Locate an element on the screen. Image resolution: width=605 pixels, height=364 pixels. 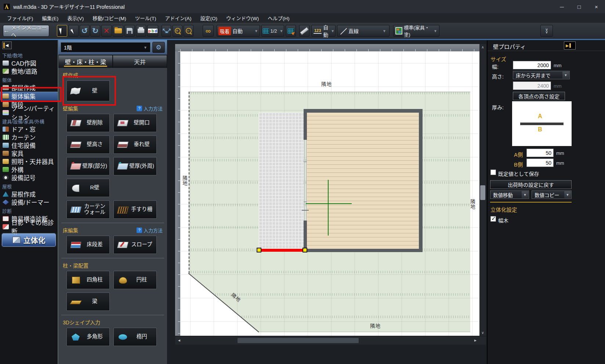
minimize-button: ─ is located at coordinates (562, 7).